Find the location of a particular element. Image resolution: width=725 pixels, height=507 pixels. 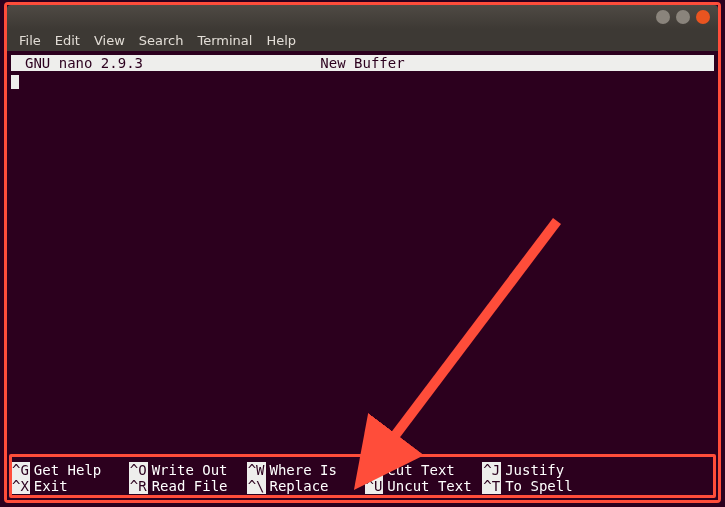

key-icon: ^R is located at coordinates (138, 486).